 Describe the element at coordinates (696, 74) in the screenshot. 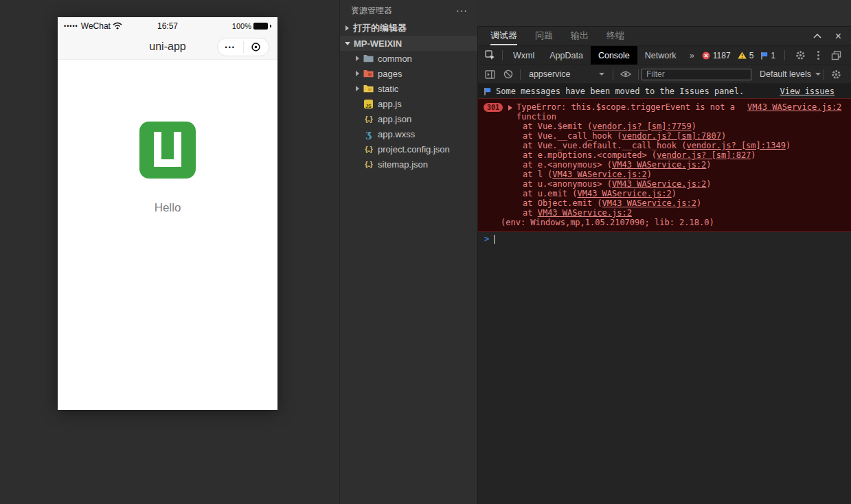

I see `filter-input` at that location.